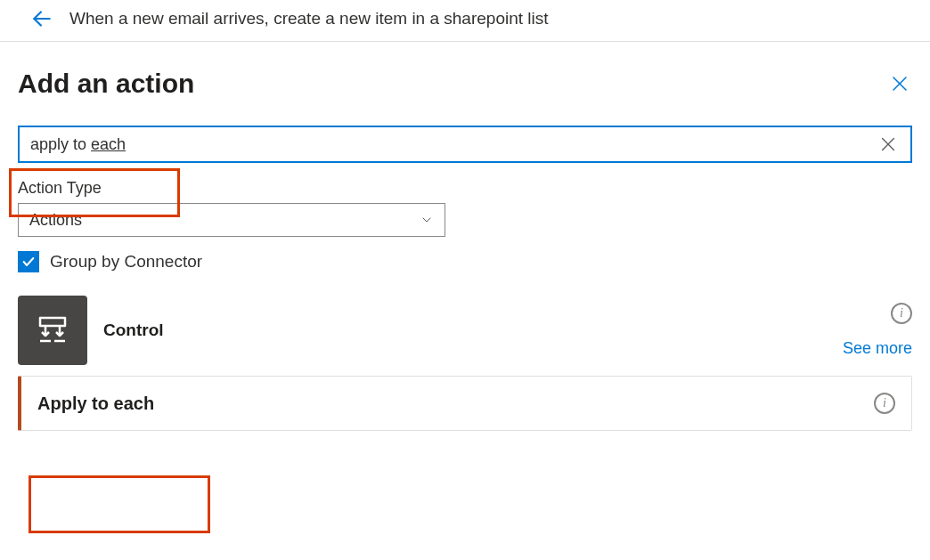 Image resolution: width=930 pixels, height=560 pixels. Describe the element at coordinates (453, 144) in the screenshot. I see `search-input: apply to each` at that location.